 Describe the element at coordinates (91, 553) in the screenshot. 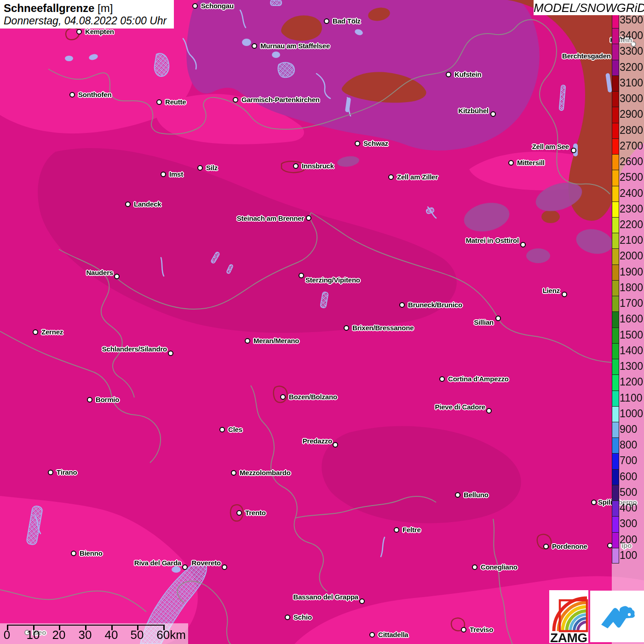

I see `city-label: Bienno` at that location.